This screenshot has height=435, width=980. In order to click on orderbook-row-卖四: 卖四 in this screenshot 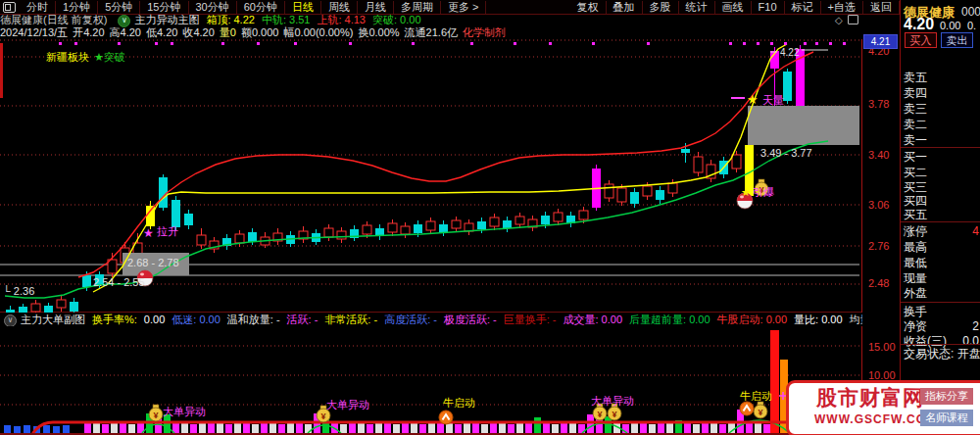, I will do `click(942, 93)`.